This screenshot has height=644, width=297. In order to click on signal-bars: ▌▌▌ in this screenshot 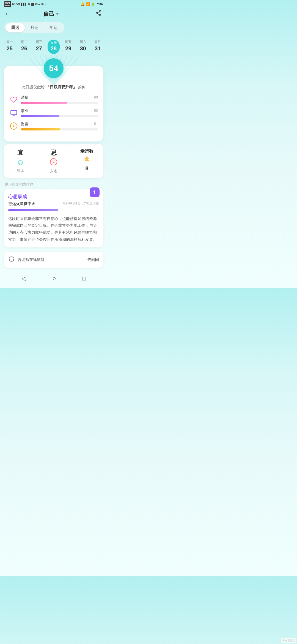, I will do `click(24, 4)`.